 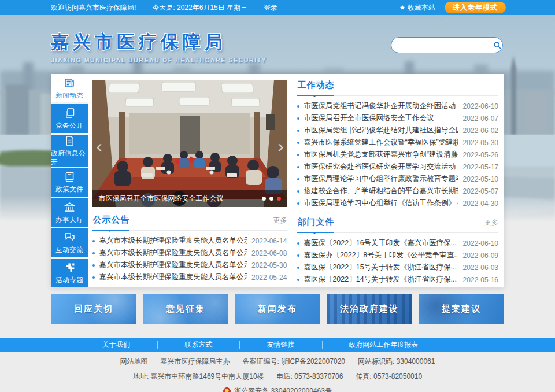 What do you see at coordinates (227, 390) in the screenshot?
I see `public-security-badge-icon` at bounding box center [227, 390].